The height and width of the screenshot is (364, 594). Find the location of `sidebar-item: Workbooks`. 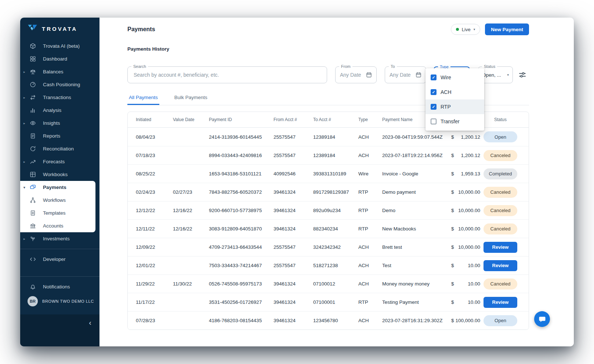

sidebar-item: Workbooks is located at coordinates (60, 175).